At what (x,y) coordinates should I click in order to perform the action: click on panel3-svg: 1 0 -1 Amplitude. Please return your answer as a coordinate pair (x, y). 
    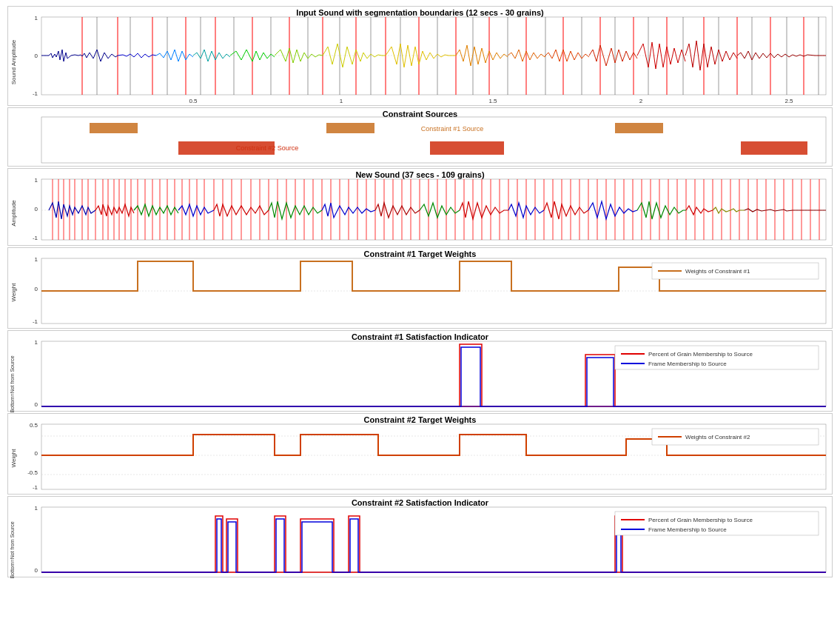
    Looking at the image, I should click on (420, 207).